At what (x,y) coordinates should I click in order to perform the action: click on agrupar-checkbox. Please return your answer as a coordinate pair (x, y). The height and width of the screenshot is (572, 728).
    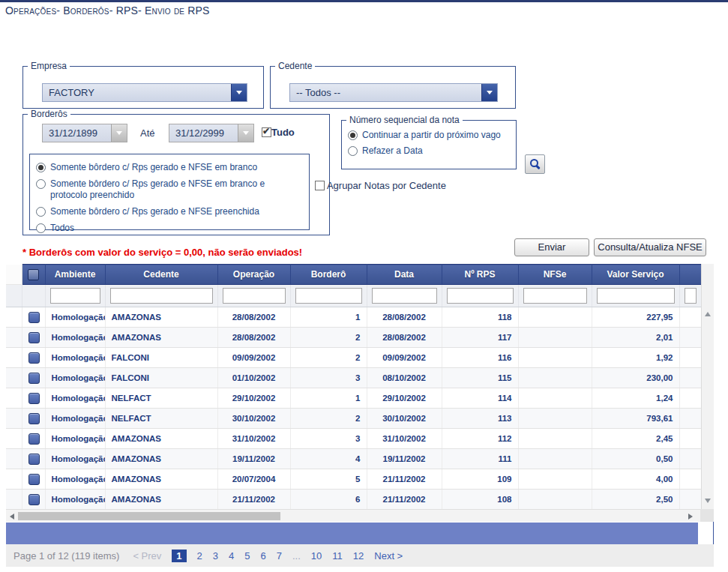
    Looking at the image, I should click on (319, 186).